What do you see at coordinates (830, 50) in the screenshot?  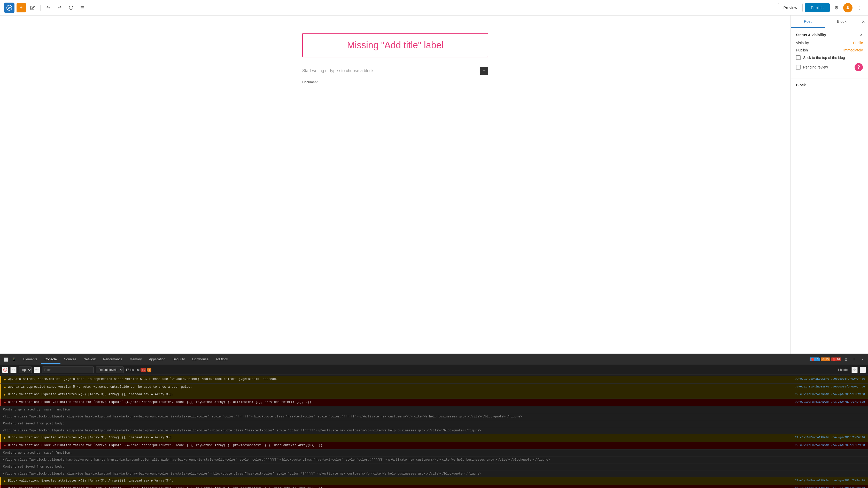 I see `publish-row: Publish Immediately` at bounding box center [830, 50].